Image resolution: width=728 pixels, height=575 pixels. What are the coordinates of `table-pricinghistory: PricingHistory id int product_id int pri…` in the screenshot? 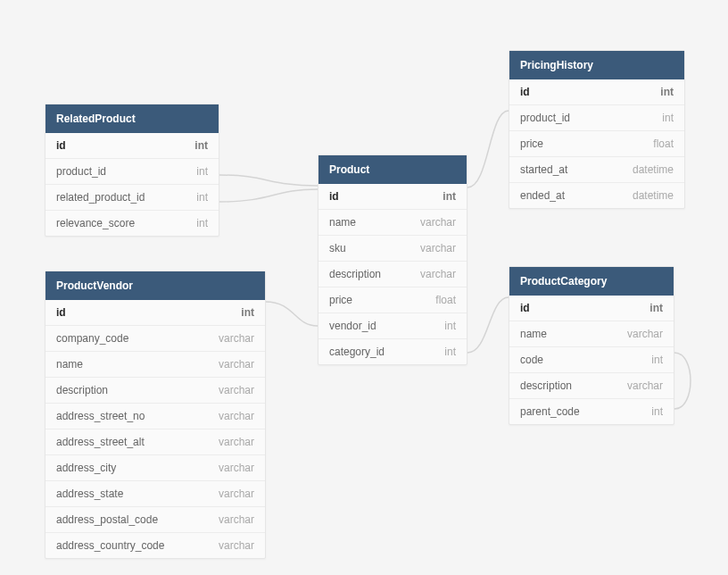 It's located at (597, 129).